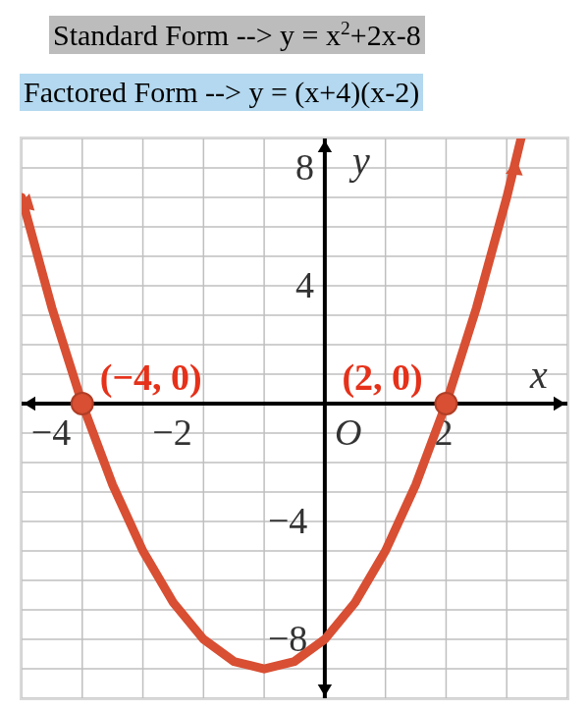 The width and height of the screenshot is (588, 711). Describe the element at coordinates (538, 375) in the screenshot. I see `x-axis-label: x` at that location.